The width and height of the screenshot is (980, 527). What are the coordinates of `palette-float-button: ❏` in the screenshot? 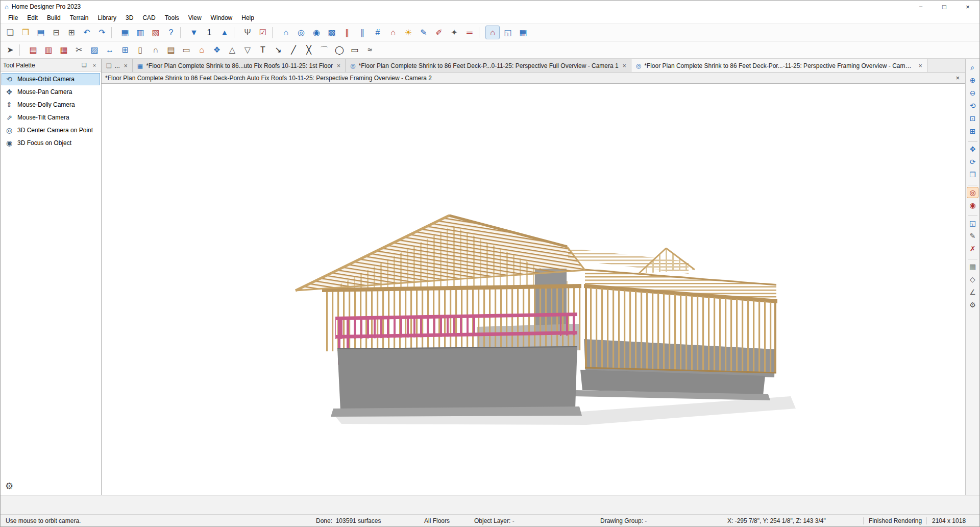 It's located at (84, 65).